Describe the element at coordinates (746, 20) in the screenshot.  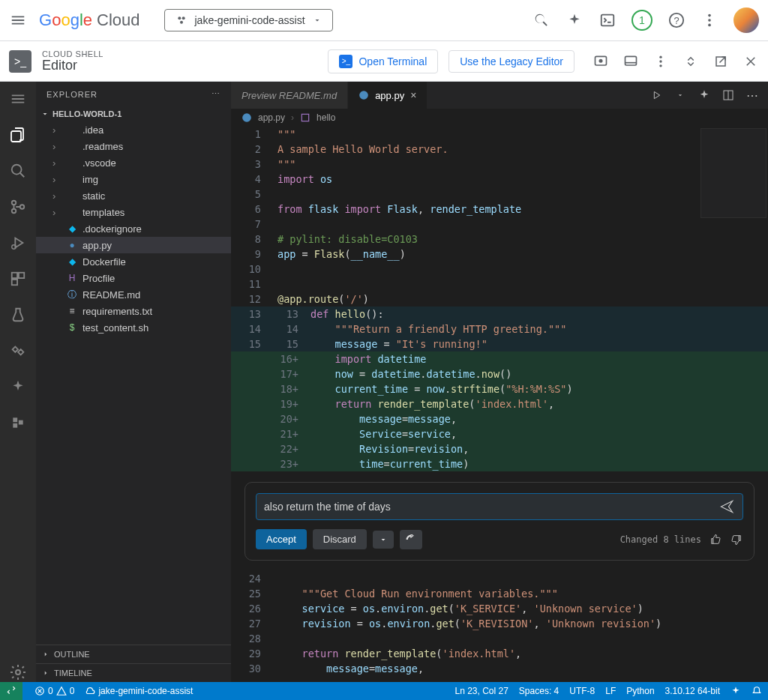
I see `user-avatar` at that location.